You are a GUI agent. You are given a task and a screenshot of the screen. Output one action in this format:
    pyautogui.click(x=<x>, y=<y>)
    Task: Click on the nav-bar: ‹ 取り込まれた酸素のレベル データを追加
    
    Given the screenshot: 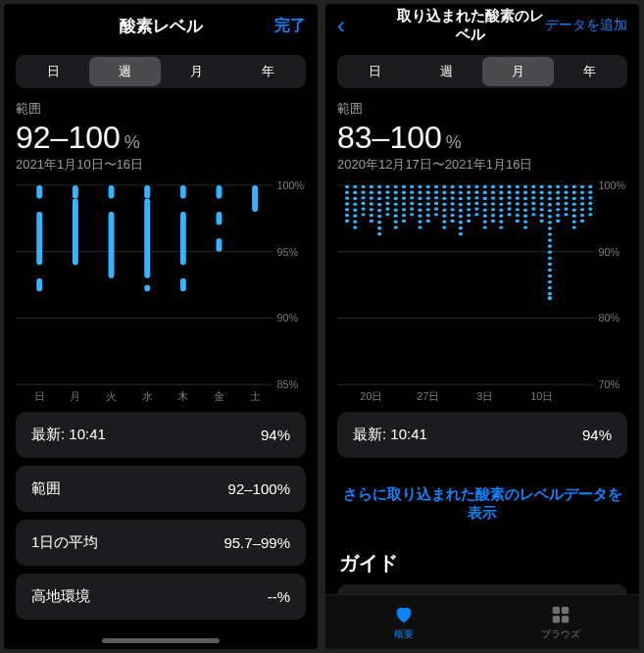 What is the action you would take?
    pyautogui.click(x=482, y=25)
    